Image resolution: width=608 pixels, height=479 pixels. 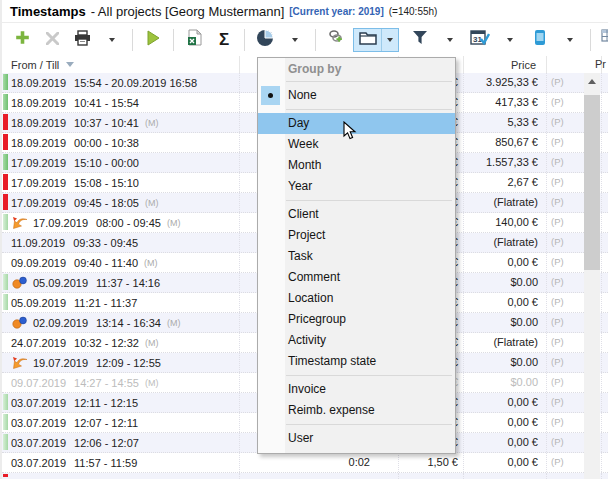 I want to click on menu-item-year: Year, so click(x=356, y=186).